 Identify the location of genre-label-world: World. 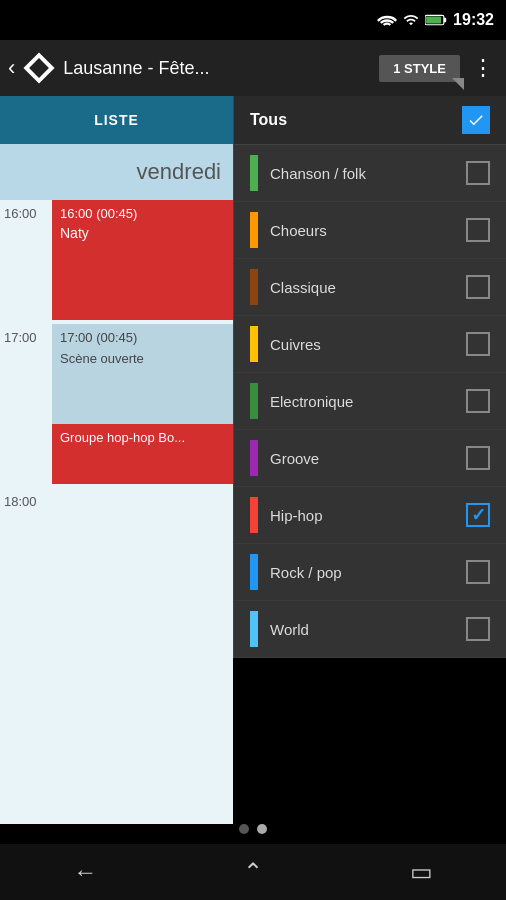
(368, 630).